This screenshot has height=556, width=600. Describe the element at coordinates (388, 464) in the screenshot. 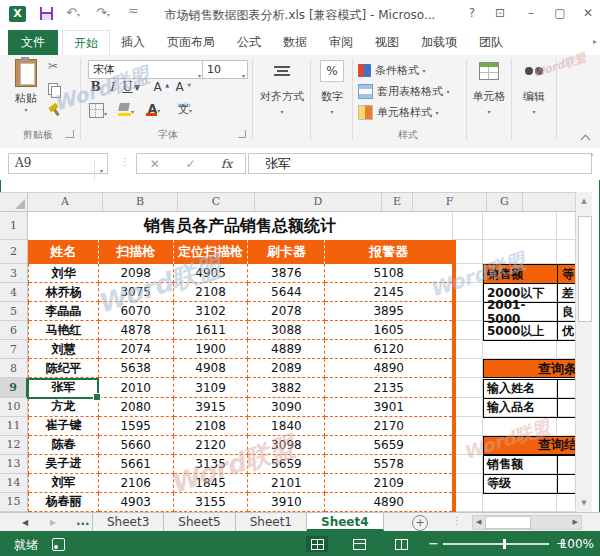

I see `cell-value: 5578` at that location.